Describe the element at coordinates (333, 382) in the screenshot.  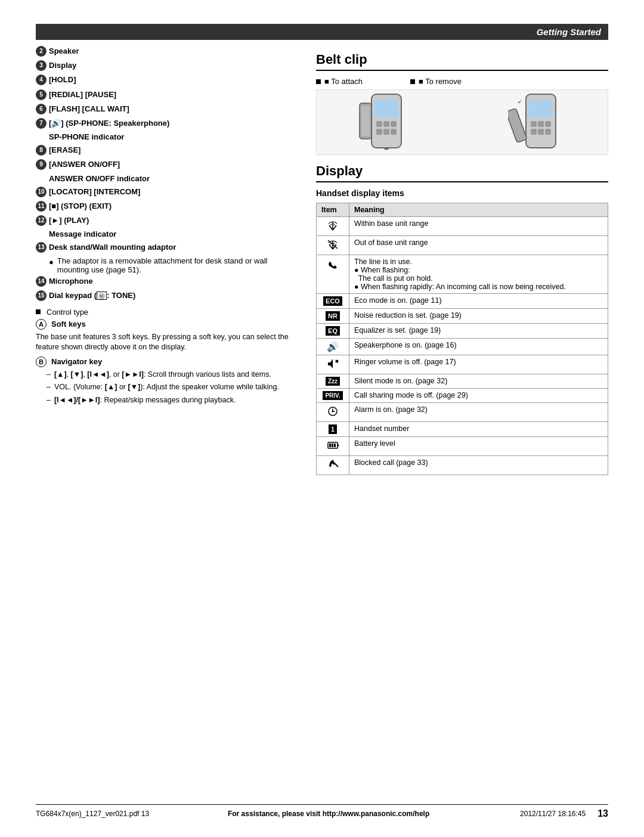
I see `table-icon-cell: Zzz` at that location.